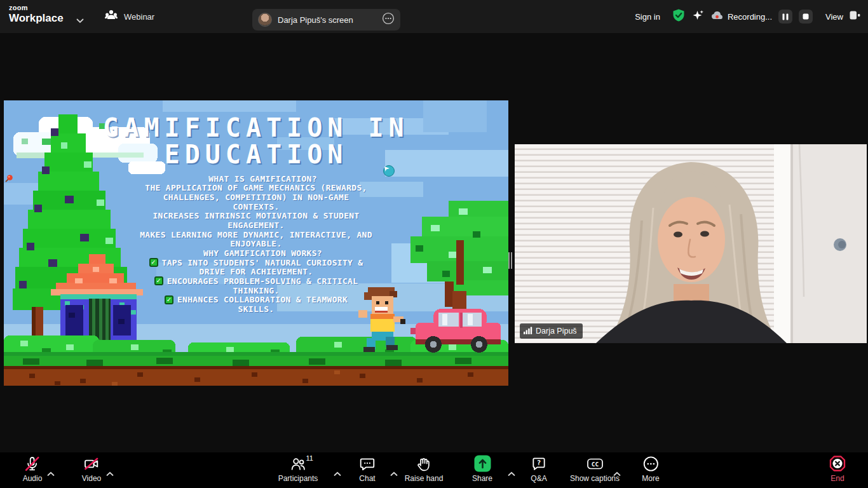 This screenshot has height=488, width=868. Describe the element at coordinates (256, 225) in the screenshot. I see `slide-text-line: ENGAGEMENT.` at that location.